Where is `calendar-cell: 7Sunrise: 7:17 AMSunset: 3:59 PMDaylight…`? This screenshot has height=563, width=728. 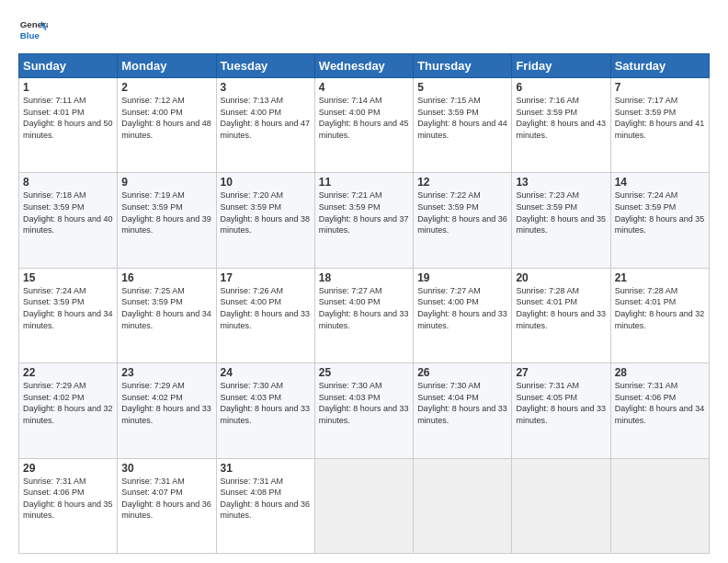
calendar-cell: 7Sunrise: 7:17 AMSunset: 3:59 PMDaylight… is located at coordinates (660, 125).